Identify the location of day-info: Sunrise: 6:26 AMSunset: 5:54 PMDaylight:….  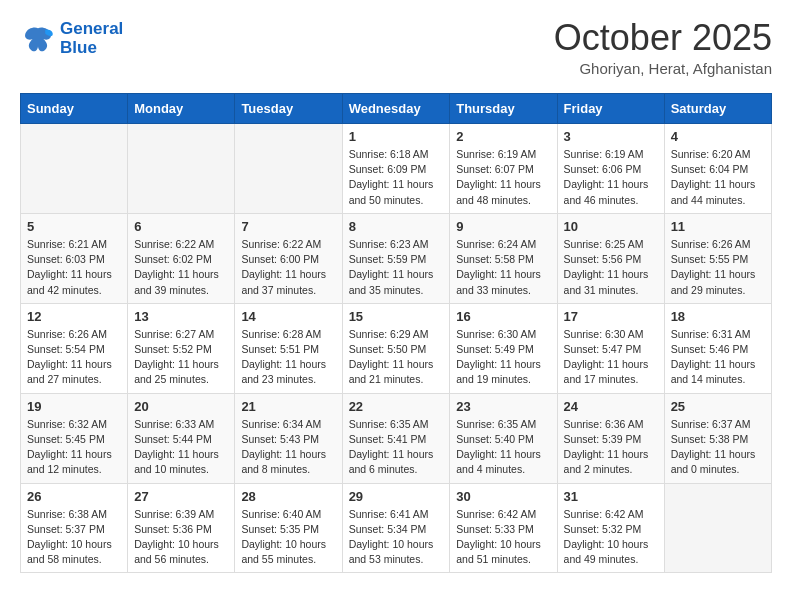
(74, 358).